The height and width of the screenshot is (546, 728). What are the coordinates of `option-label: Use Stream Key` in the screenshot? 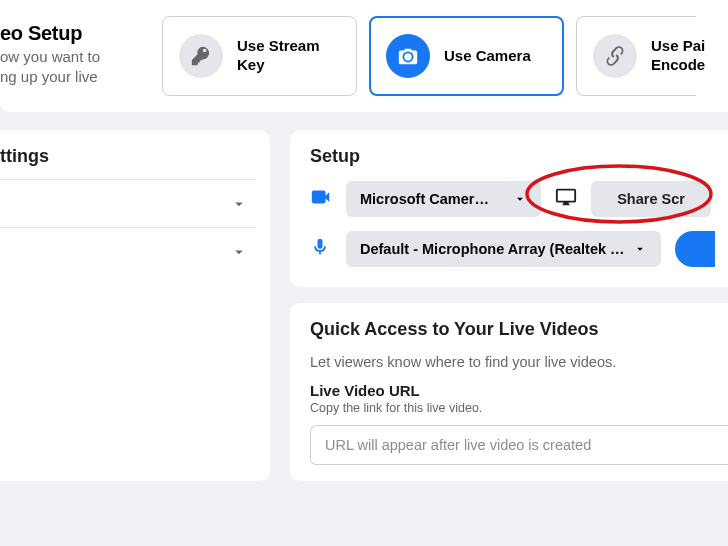 It's located at (288, 56).